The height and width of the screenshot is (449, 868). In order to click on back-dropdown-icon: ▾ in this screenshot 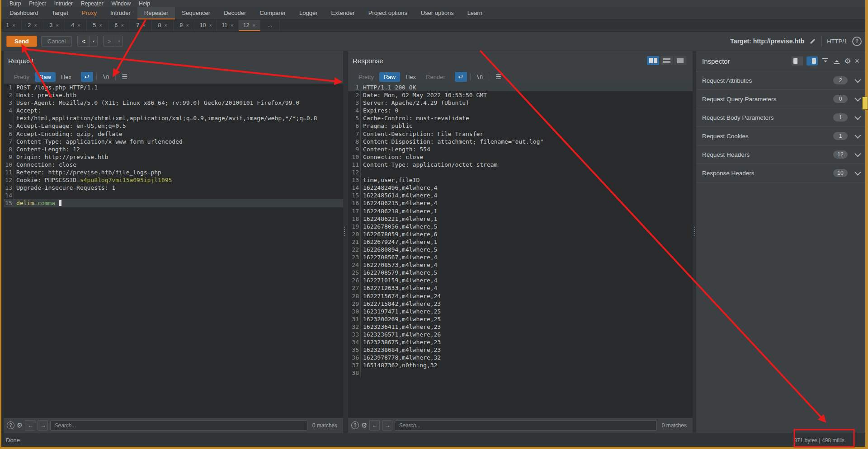, I will do `click(93, 41)`.